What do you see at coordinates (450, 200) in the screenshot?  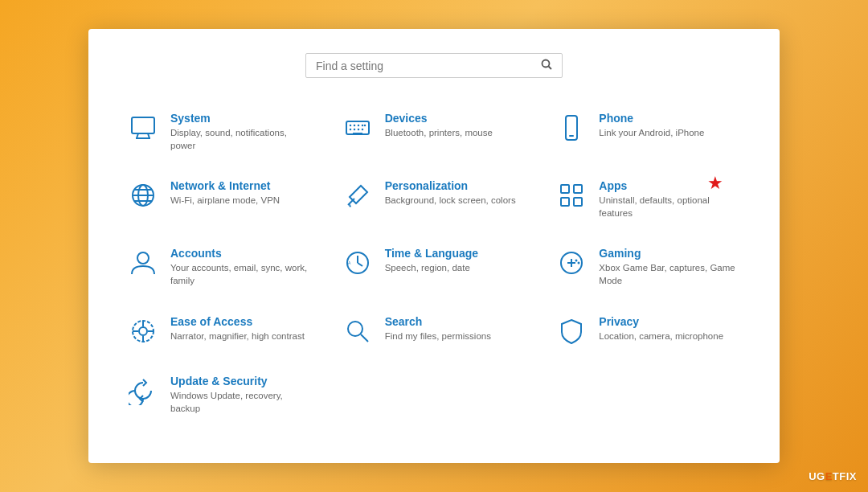 I see `item-desc-personalization: Background, lock screen, colors` at bounding box center [450, 200].